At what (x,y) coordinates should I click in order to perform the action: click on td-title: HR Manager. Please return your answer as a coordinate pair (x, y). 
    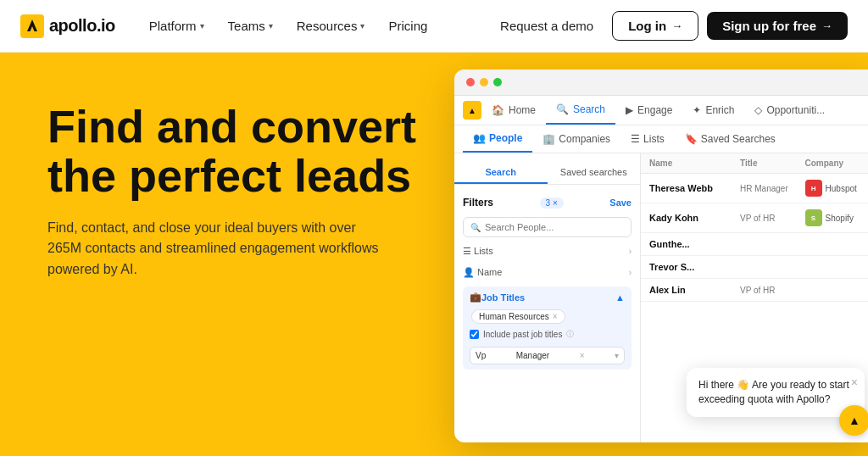
    Looking at the image, I should click on (772, 188).